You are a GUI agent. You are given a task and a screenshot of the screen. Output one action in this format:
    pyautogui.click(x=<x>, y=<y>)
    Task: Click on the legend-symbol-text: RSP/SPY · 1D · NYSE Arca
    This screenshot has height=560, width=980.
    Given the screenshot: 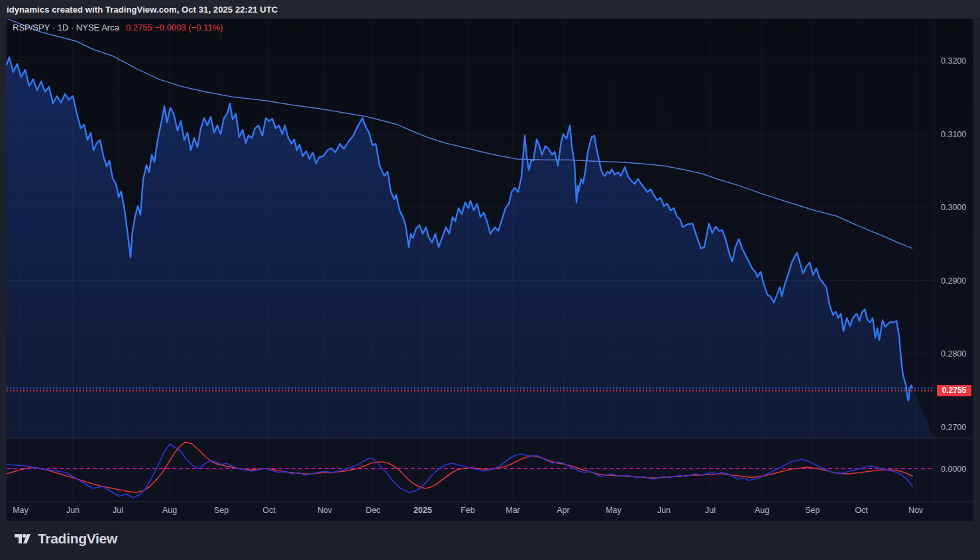 What is the action you would take?
    pyautogui.click(x=66, y=28)
    